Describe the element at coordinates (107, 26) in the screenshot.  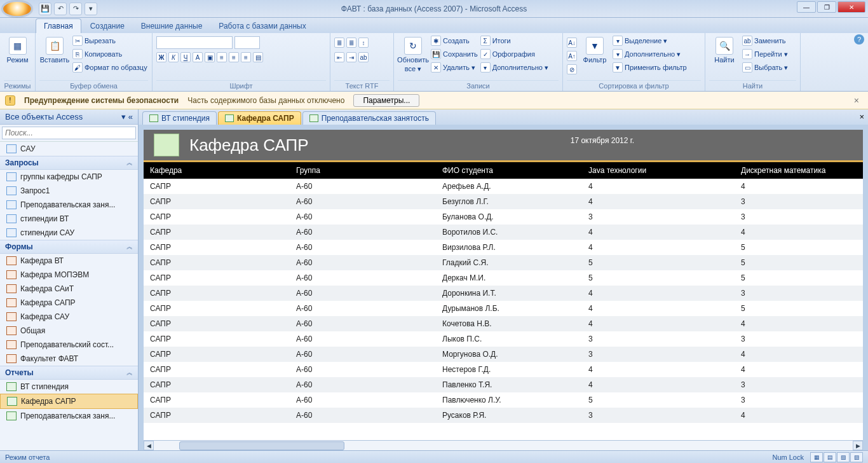
I see `tab-create: Создание` at that location.